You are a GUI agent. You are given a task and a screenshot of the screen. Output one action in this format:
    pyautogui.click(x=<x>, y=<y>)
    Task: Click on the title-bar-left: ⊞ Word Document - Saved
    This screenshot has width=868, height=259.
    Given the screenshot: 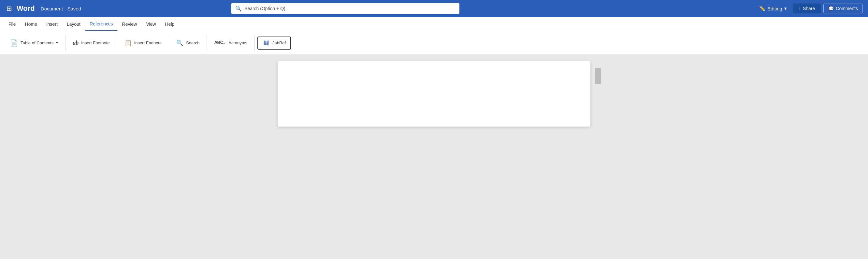 What is the action you would take?
    pyautogui.click(x=43, y=9)
    